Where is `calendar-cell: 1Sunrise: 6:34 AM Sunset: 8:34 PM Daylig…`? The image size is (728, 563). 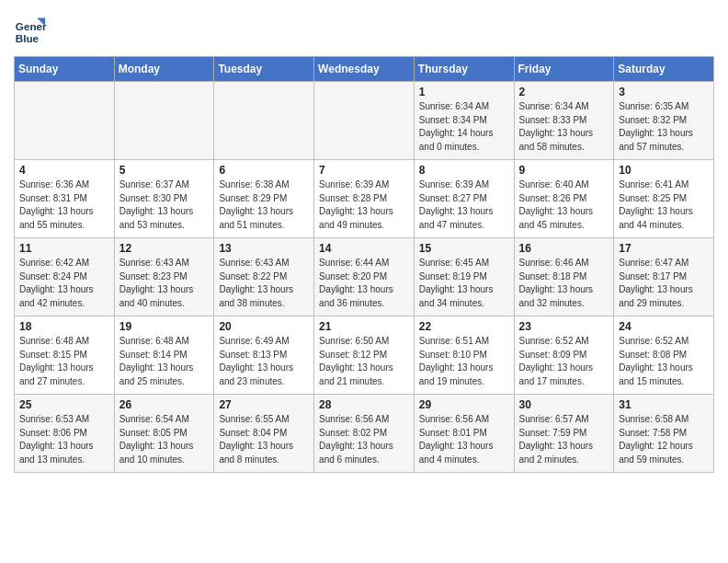
calendar-cell: 1Sunrise: 6:34 AM Sunset: 8:34 PM Daylig… is located at coordinates (463, 121).